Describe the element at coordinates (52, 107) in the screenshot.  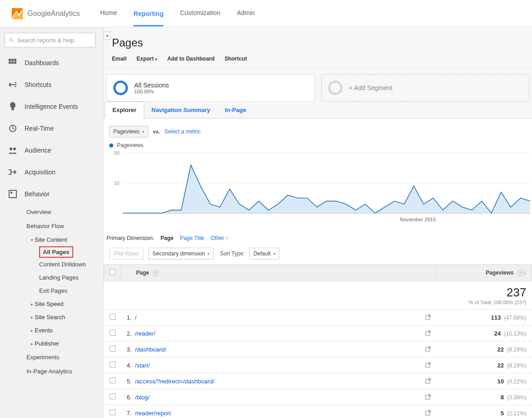
I see `sidebar-item-intelligence: Intelligence Events` at that location.